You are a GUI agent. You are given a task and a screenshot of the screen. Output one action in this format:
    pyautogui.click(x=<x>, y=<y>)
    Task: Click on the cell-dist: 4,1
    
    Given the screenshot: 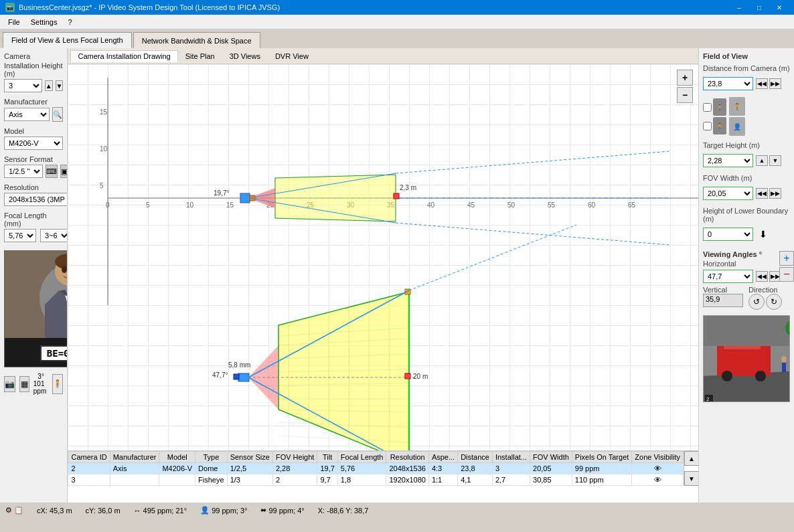 What is the action you would take?
    pyautogui.click(x=475, y=480)
    